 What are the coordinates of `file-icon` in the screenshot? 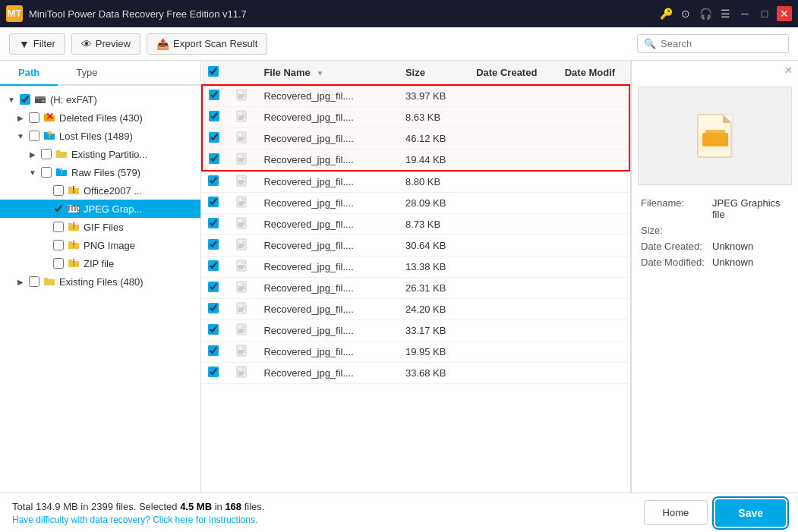 It's located at (241, 223).